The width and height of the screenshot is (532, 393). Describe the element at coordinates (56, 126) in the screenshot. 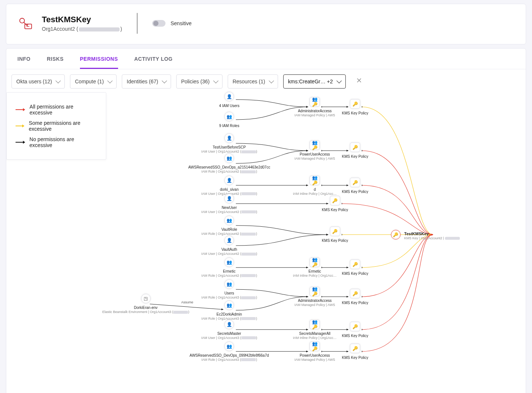

I see `legend-row: Some permissions are excessive` at that location.